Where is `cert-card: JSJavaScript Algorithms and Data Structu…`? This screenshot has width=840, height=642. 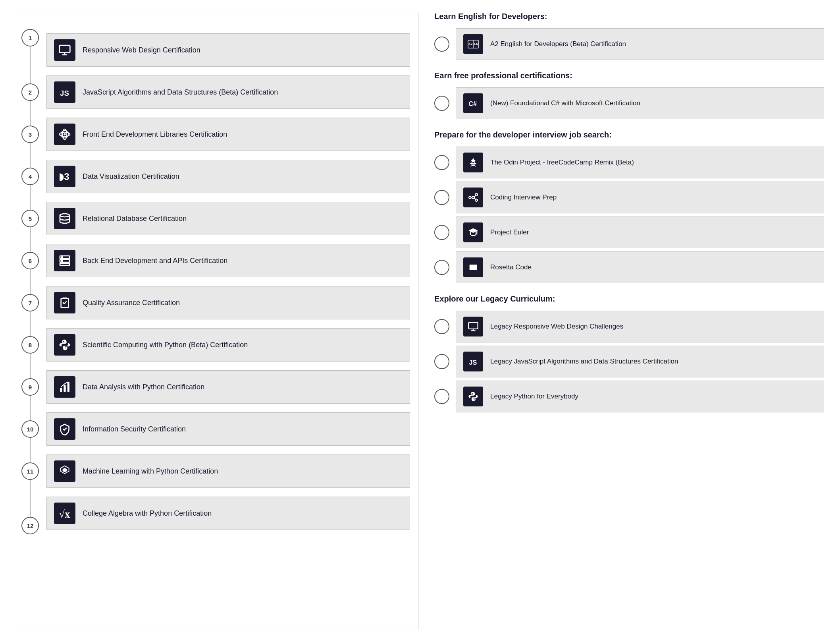 cert-card: JSJavaScript Algorithms and Data Structu… is located at coordinates (228, 92).